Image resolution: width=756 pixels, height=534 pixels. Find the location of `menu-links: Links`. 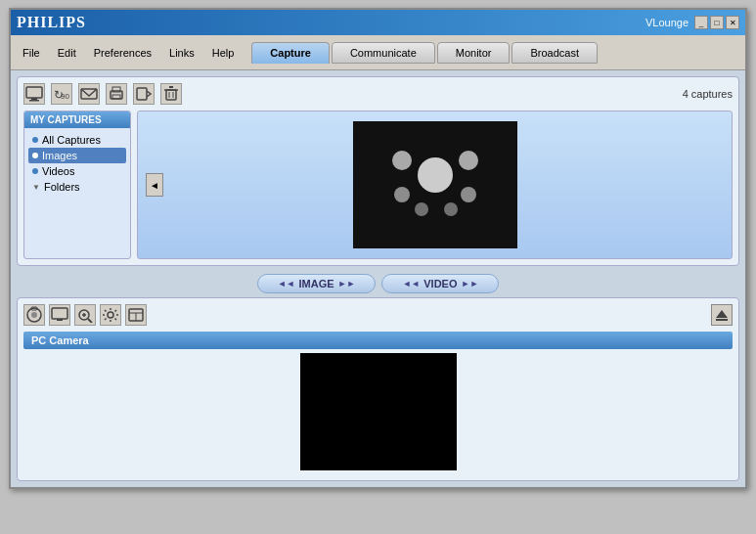

menu-links: Links is located at coordinates (182, 53).